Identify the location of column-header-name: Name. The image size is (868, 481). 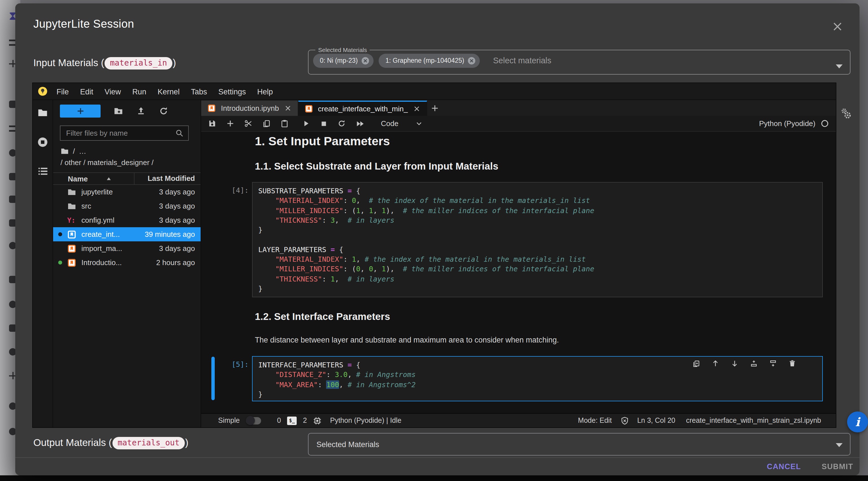
(94, 179).